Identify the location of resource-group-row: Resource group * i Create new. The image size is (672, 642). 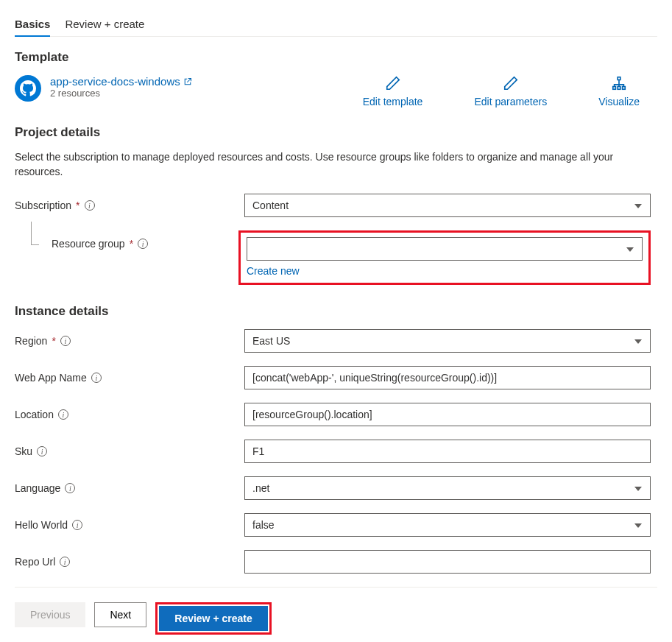
(336, 258).